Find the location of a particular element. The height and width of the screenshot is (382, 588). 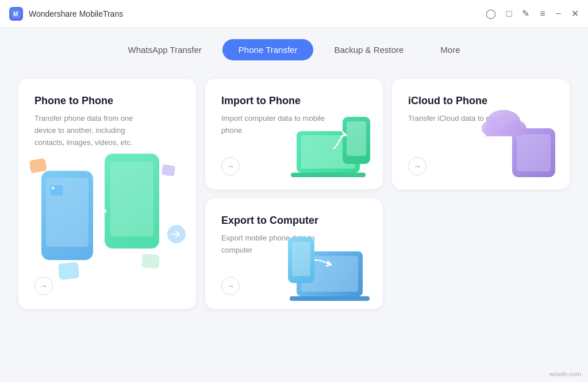

card-import-to-phone: Import to Phone Import computer data to … is located at coordinates (294, 134).